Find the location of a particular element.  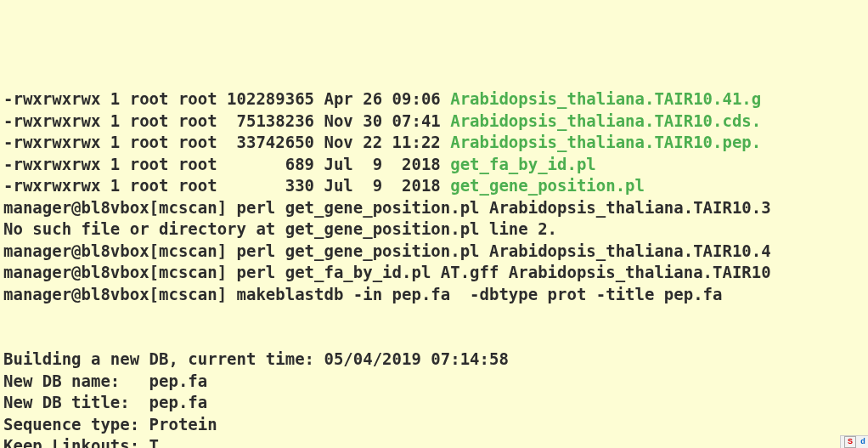

terminal-line: -rwxrwxrwx 1 root root 102289365 Apr 26 … is located at coordinates (436, 99).